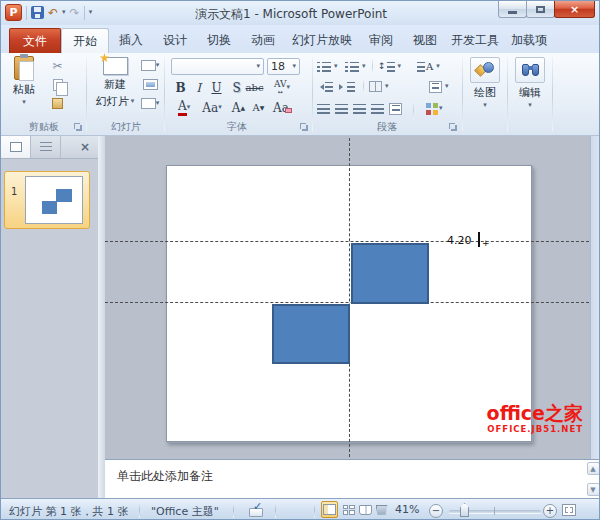 The image size is (600, 520). Describe the element at coordinates (53, 13) in the screenshot. I see `undo-button: ↶` at that location.